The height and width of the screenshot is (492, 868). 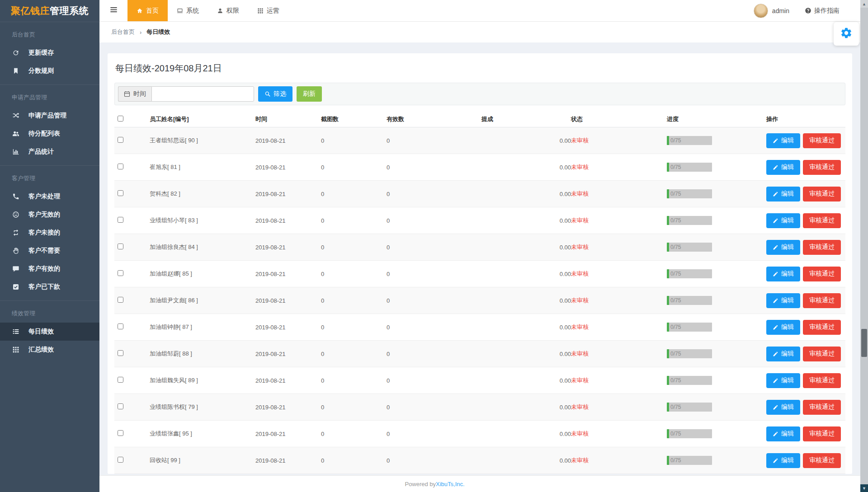 What do you see at coordinates (147, 11) in the screenshot?
I see `nav-tab-home: 首页` at bounding box center [147, 11].